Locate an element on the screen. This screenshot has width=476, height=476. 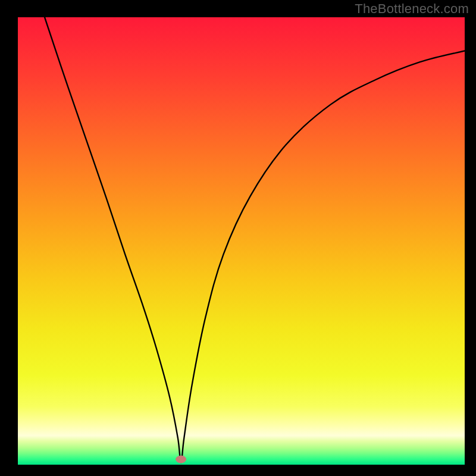
watermark-text: TheBottleneck.com is located at coordinates (412, 9).